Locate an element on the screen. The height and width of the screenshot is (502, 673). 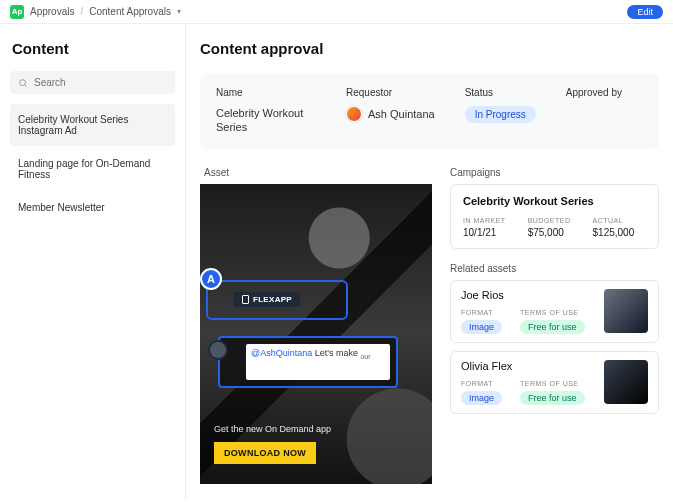
summary-requestor-value: Ash Quintana is located at coordinates (402, 114).